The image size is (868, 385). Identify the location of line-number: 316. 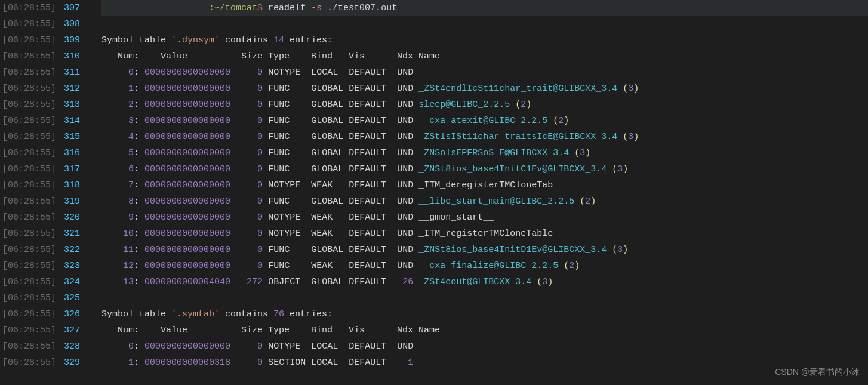
(70, 153).